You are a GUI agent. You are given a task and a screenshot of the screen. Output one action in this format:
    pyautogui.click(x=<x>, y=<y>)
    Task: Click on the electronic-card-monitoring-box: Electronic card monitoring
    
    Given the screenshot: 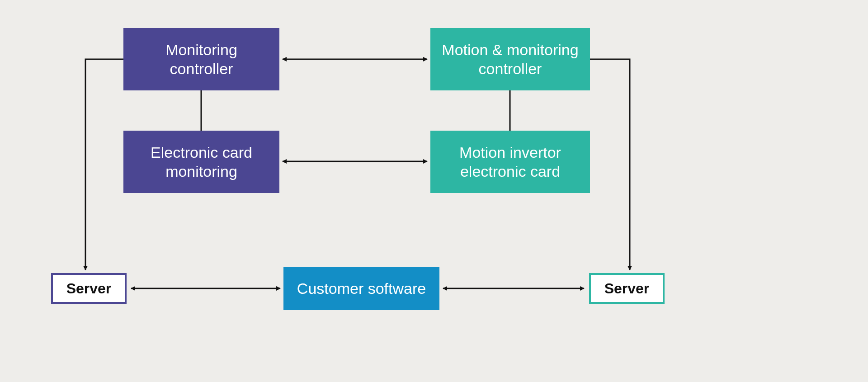 What is the action you would take?
    pyautogui.click(x=202, y=162)
    